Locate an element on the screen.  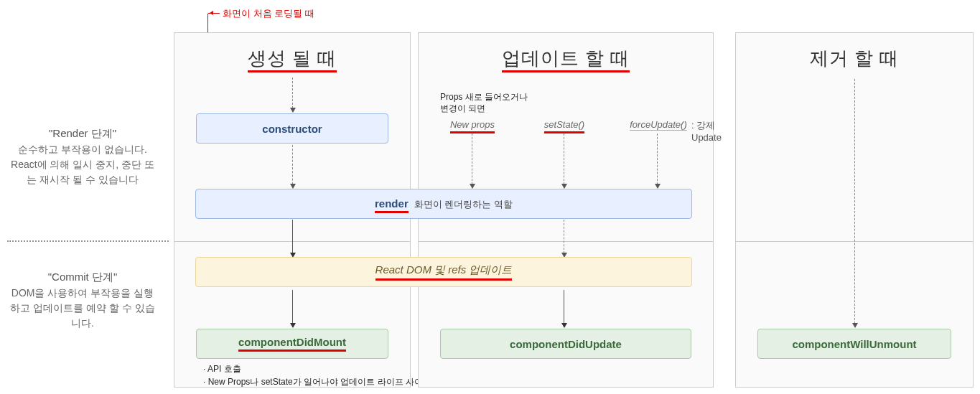
render-phase-desc: 순수하고 부작용이 없습니다. React에 의해 일시 중지, 중단 또는 재… is located at coordinates (83, 165).